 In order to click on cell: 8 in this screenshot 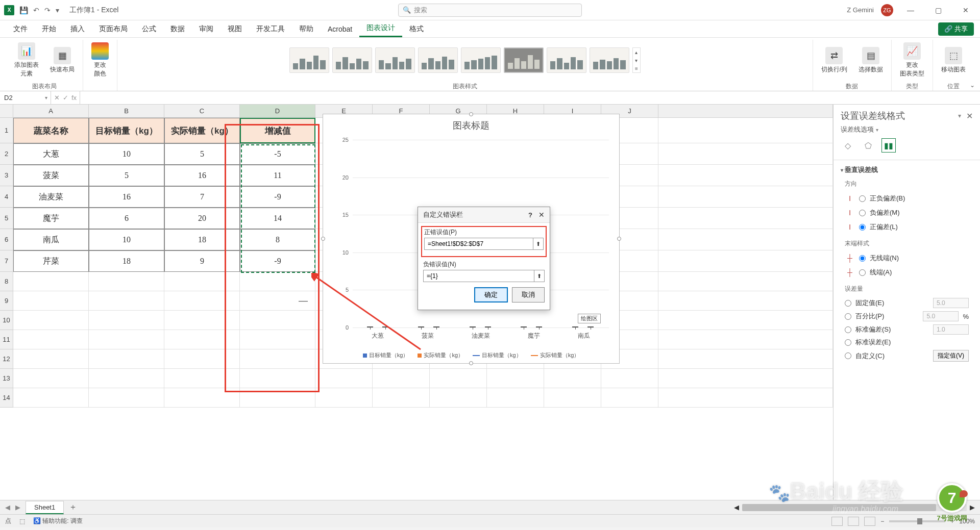, I will do `click(278, 240)`.